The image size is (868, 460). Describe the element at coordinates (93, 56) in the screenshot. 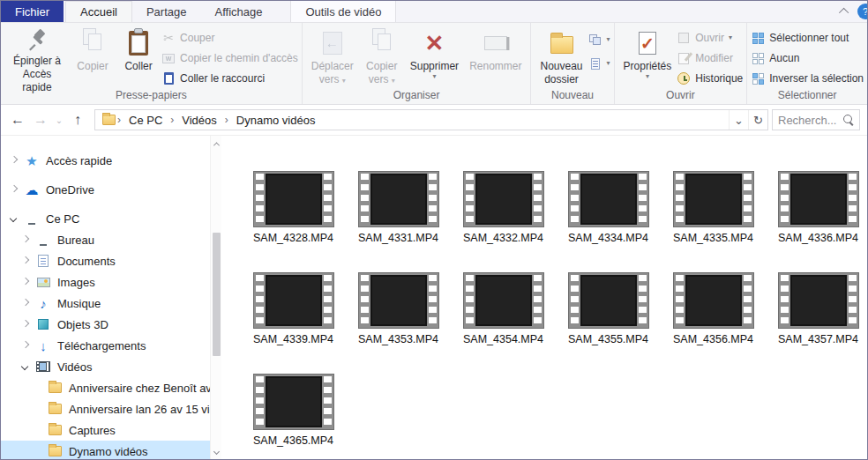

I see `copy-button: Copier` at that location.